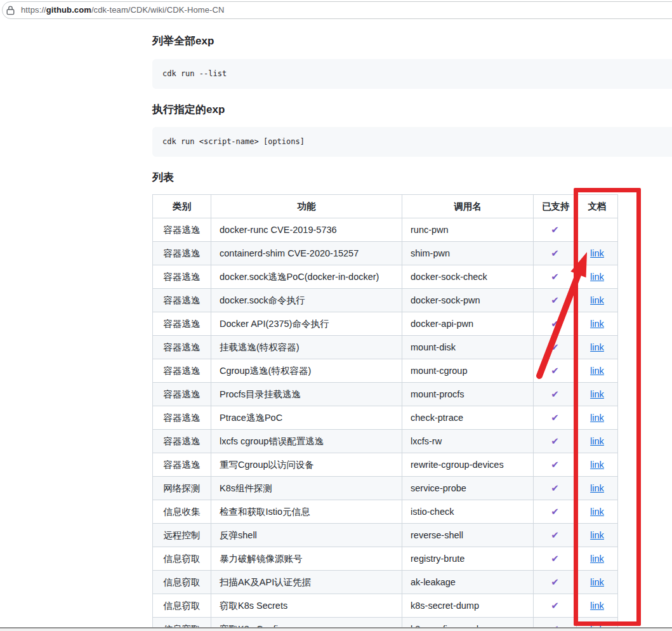 The height and width of the screenshot is (631, 672). I want to click on feature-cell: K8s组件探测, so click(307, 489).